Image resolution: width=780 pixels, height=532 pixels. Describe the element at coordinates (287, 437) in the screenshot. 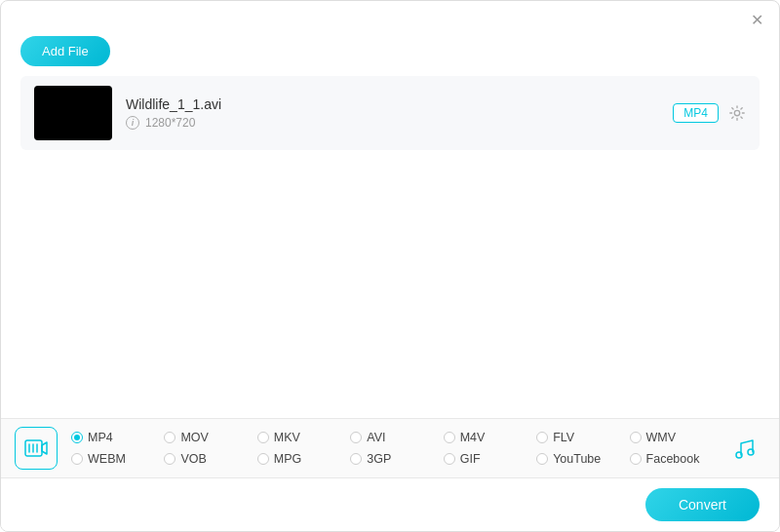

I see `format-label-mkv: MKV` at that location.